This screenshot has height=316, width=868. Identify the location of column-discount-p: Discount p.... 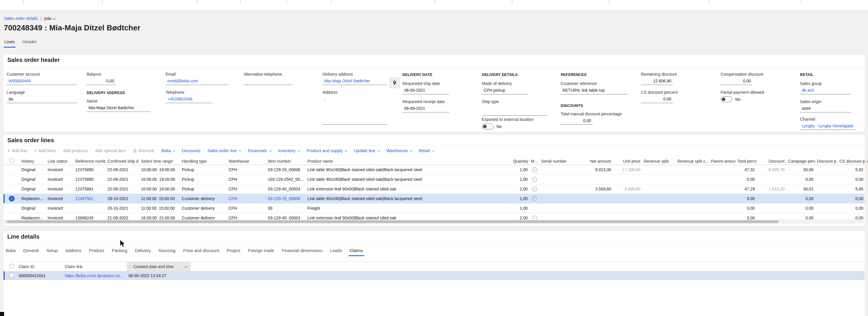
(826, 161).